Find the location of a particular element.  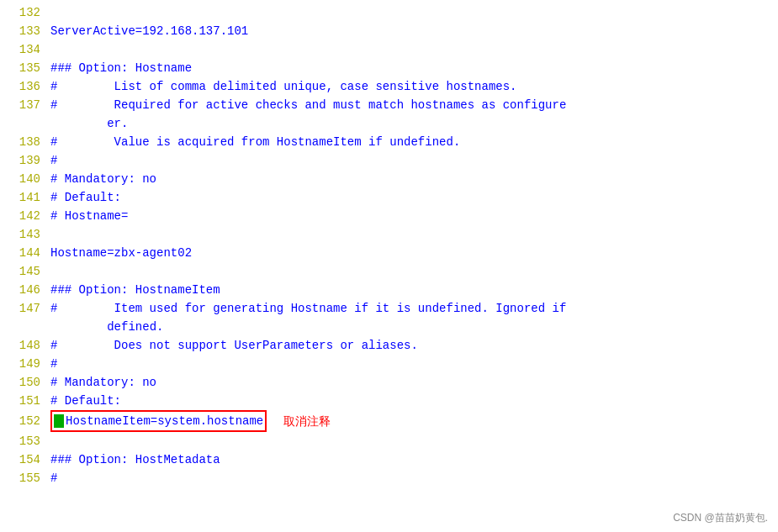

code-line-141: 141 # Default: is located at coordinates (389, 198).